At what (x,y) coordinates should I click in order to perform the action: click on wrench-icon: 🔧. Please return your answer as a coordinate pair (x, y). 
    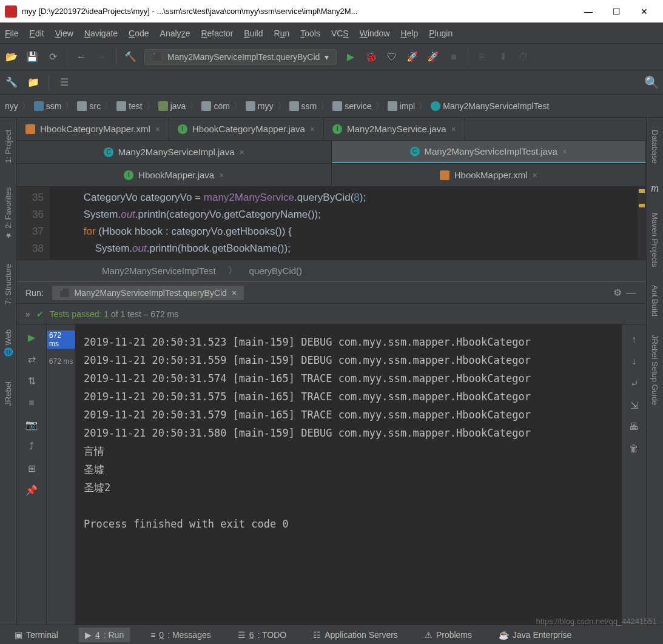
    Looking at the image, I should click on (12, 82).